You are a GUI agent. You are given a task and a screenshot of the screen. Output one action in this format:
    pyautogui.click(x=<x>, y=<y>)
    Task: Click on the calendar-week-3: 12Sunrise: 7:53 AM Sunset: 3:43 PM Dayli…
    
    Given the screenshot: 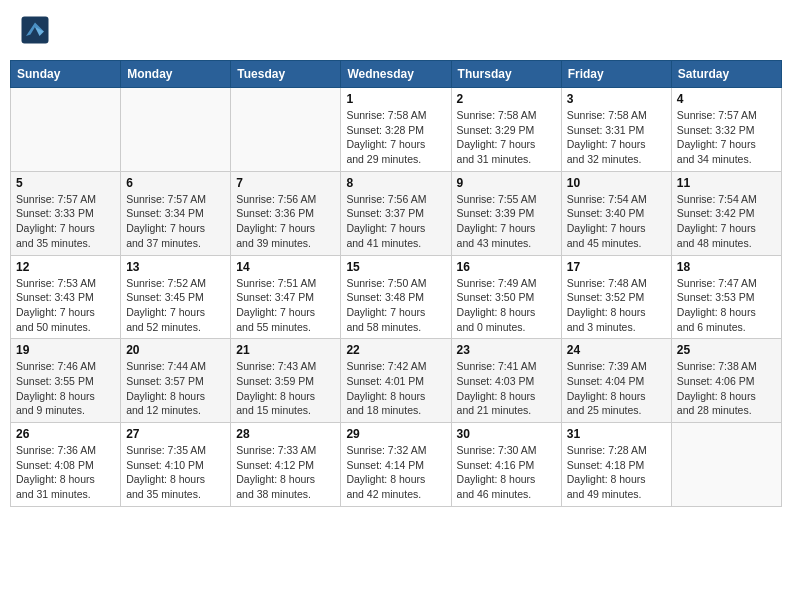 What is the action you would take?
    pyautogui.click(x=396, y=297)
    